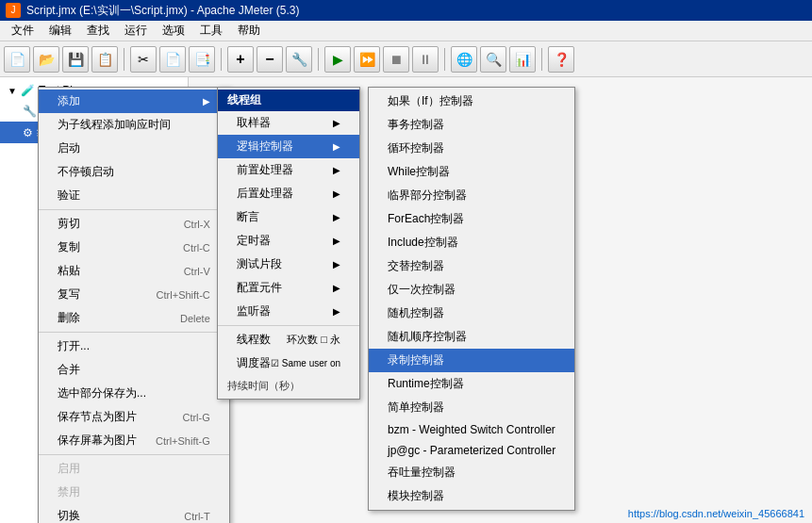  Describe the element at coordinates (299, 59) in the screenshot. I see `tb-settings: 🔧` at that location.